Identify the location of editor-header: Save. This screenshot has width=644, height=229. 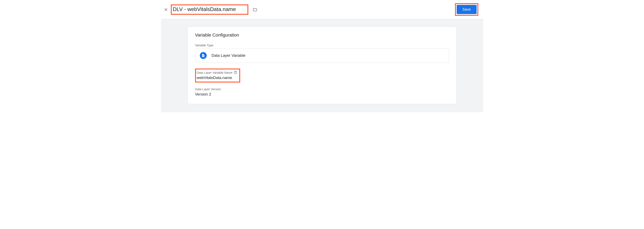
(322, 10).